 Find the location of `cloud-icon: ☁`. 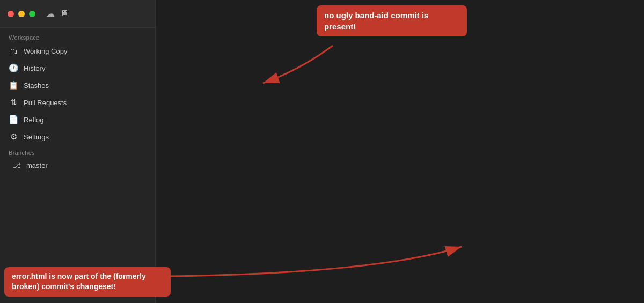

cloud-icon: ☁ is located at coordinates (50, 14).